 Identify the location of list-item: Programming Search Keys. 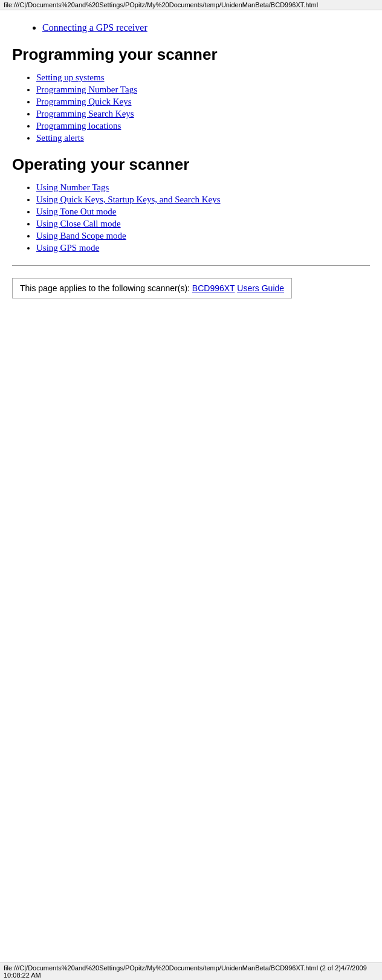
(203, 114).